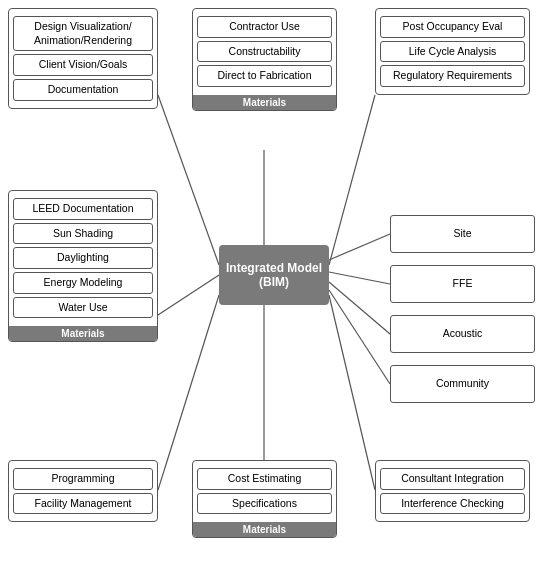  I want to click on item-consultant-integration: Consultant Integration, so click(452, 479).